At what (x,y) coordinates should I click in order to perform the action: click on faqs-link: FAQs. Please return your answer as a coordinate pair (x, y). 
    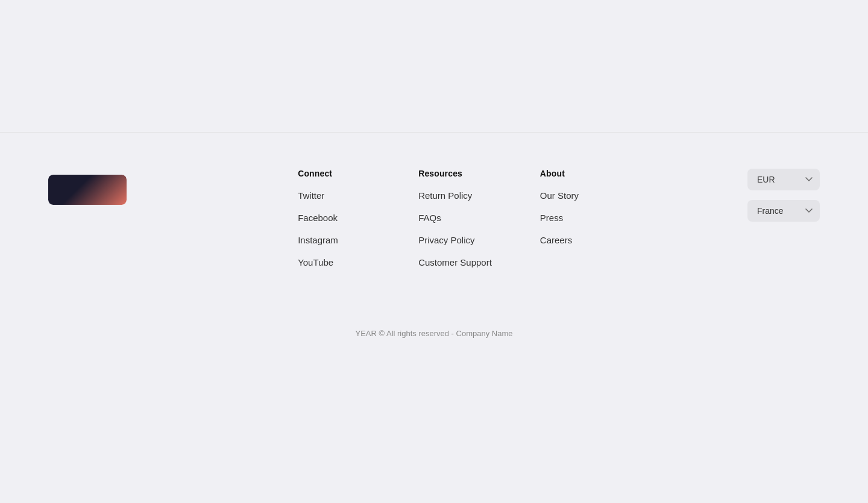
    Looking at the image, I should click on (455, 218).